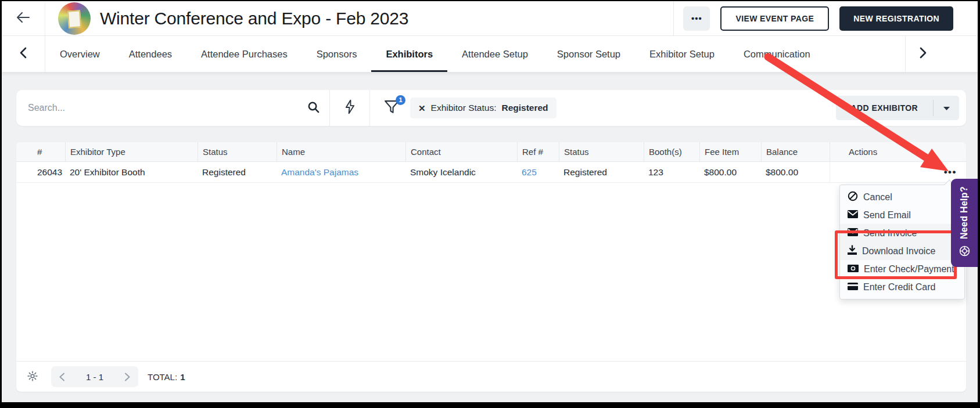 Image resolution: width=980 pixels, height=408 pixels. I want to click on view-event-page-button: VIEW EVENT PAGE, so click(775, 19).